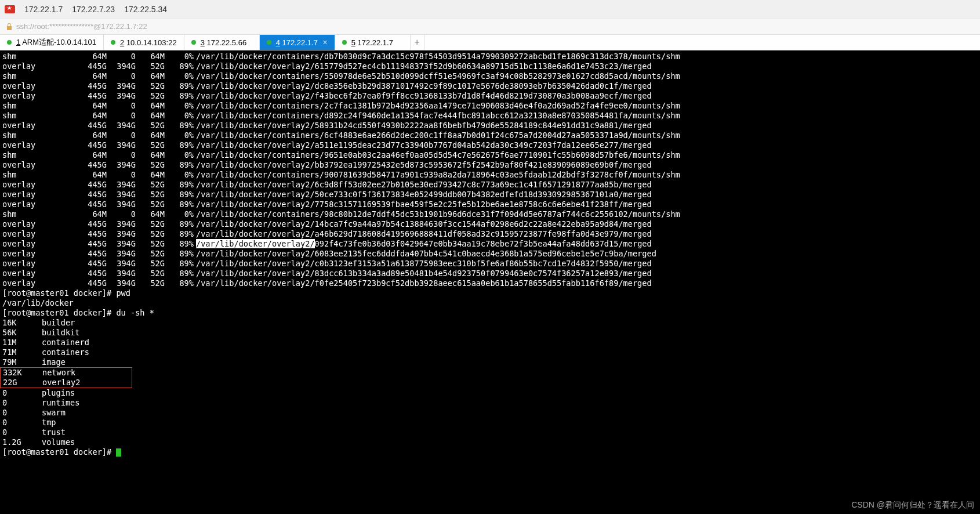 This screenshot has height=514, width=980. What do you see at coordinates (490, 442) in the screenshot?
I see `du-row: 1.2Gvolumes` at bounding box center [490, 442].